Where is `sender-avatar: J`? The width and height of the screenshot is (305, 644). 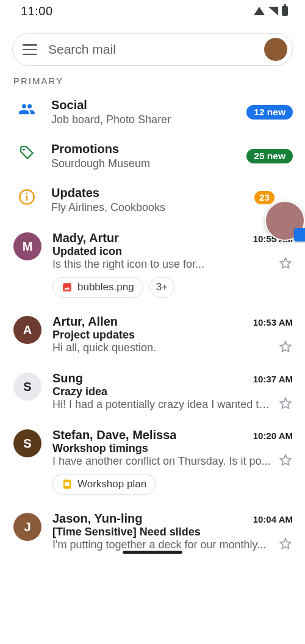 sender-avatar: J is located at coordinates (27, 527).